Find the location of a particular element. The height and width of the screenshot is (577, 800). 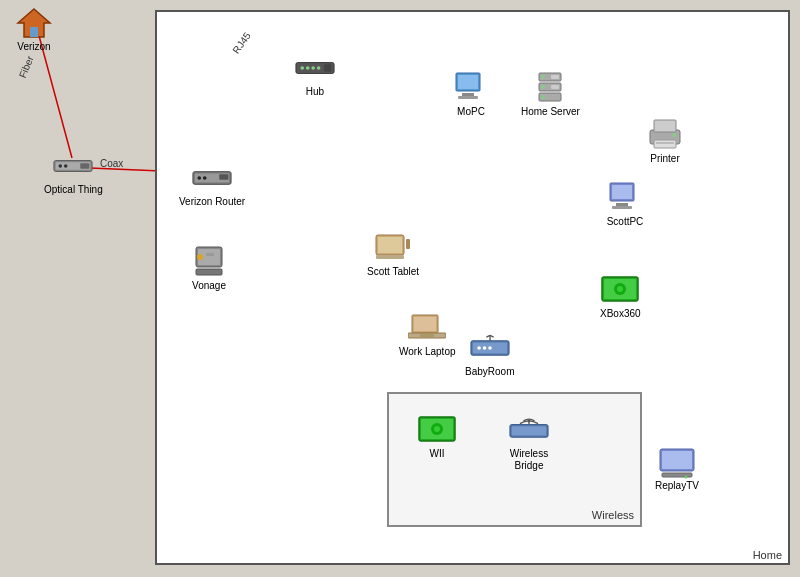

fiber-label: Fiber is located at coordinates (26, 66).